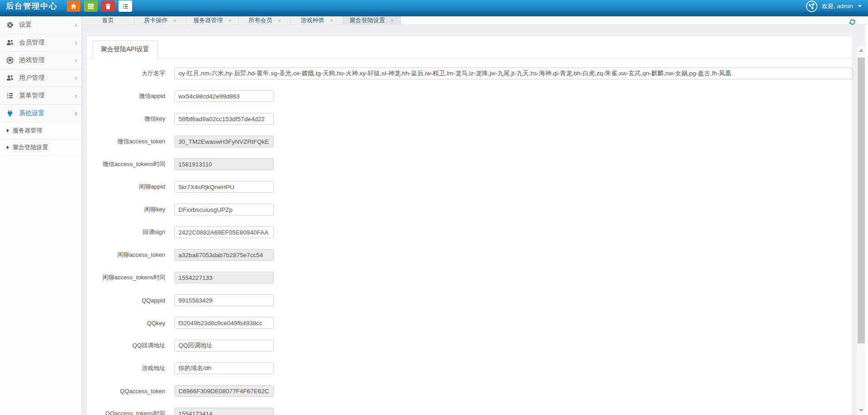 This screenshot has height=415, width=868. What do you see at coordinates (833, 6) in the screenshot?
I see `user-menu: 欢迎, admin` at bounding box center [833, 6].